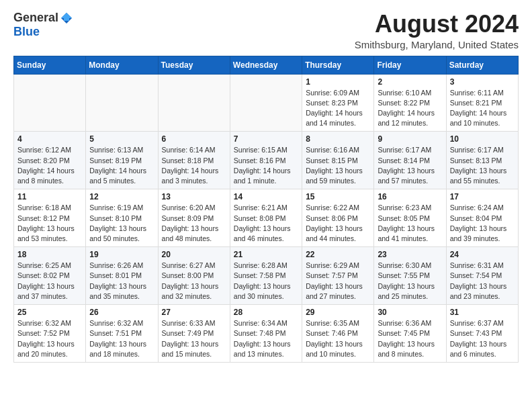 The width and height of the screenshot is (532, 411). I want to click on calendar-day-cell: 8Sunrise: 6:16 AMSunset: 8:15 PMDaylight…, so click(339, 161).